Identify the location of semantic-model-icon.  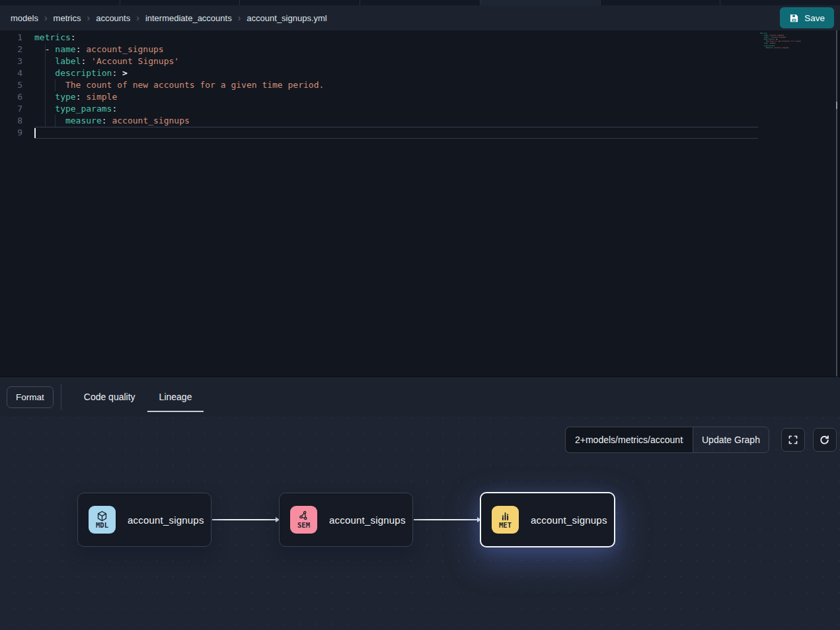
(304, 516).